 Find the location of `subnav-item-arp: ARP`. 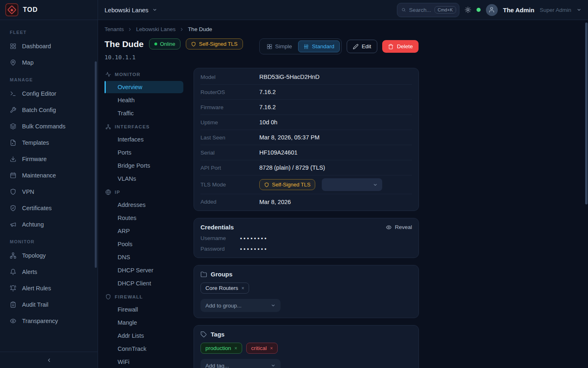

subnav-item-arp: ARP is located at coordinates (144, 231).